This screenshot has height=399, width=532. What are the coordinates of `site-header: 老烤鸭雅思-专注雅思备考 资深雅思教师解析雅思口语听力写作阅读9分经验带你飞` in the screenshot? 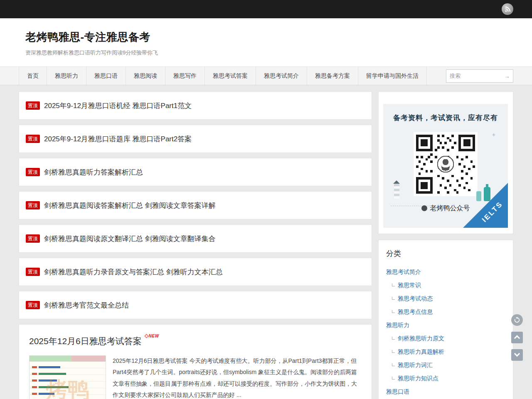 It's located at (266, 42).